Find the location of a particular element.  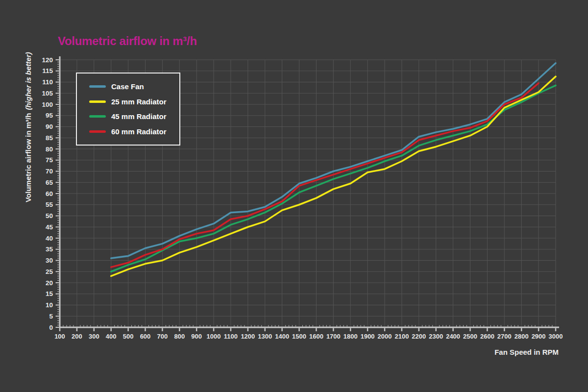

x-tick-label: 1700 is located at coordinates (333, 336).